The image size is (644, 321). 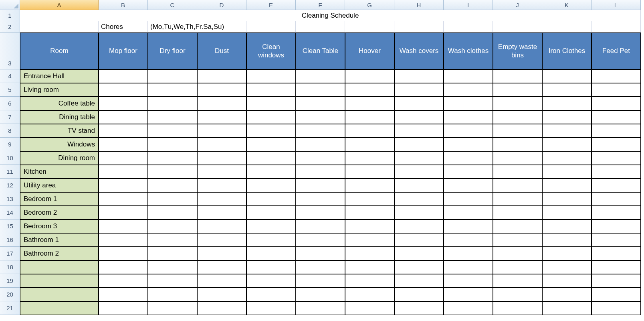 What do you see at coordinates (567, 213) in the screenshot?
I see `cell-k14` at bounding box center [567, 213].